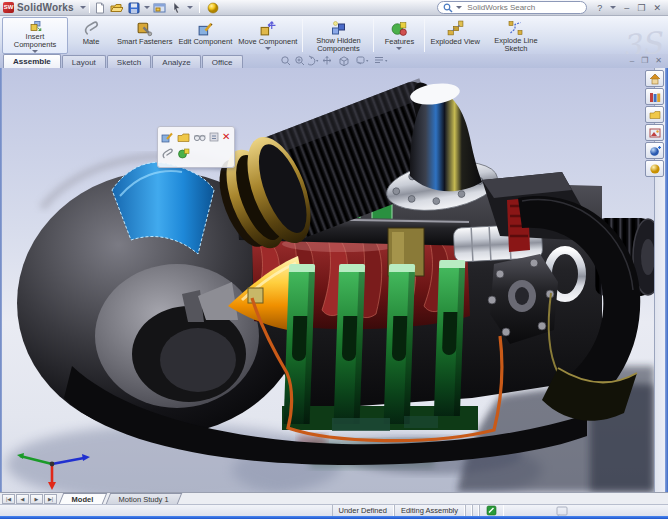  What do you see at coordinates (168, 154) in the screenshot?
I see `mate-small-icon` at bounding box center [168, 154].